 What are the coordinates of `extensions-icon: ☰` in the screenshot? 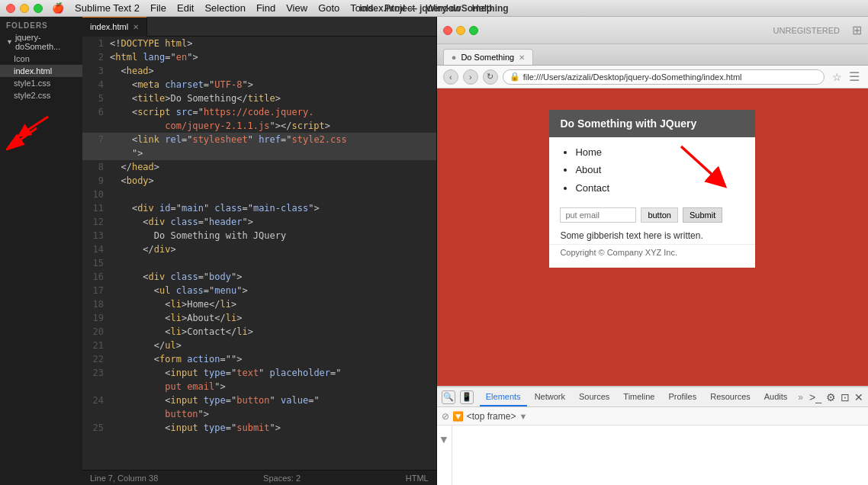 It's located at (854, 77).